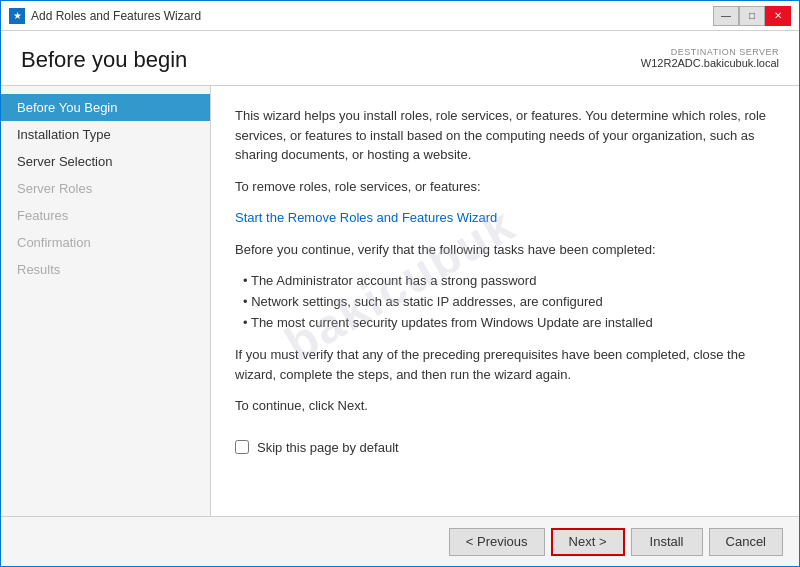 This screenshot has width=800, height=567. I want to click on sidebar-item-installation-type: Installation Type, so click(106, 134).